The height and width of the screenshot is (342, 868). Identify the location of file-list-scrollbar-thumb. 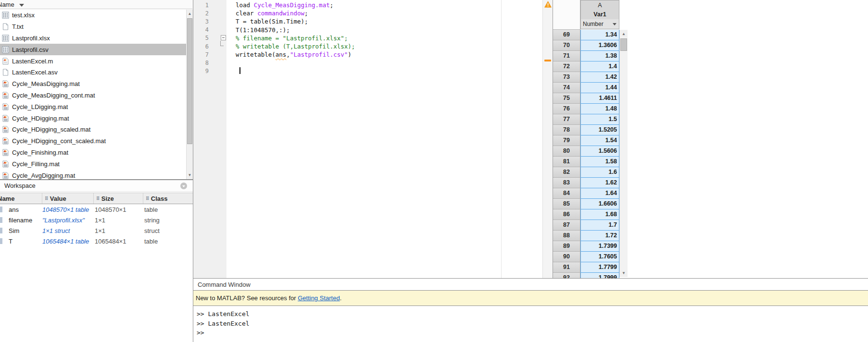
(189, 81).